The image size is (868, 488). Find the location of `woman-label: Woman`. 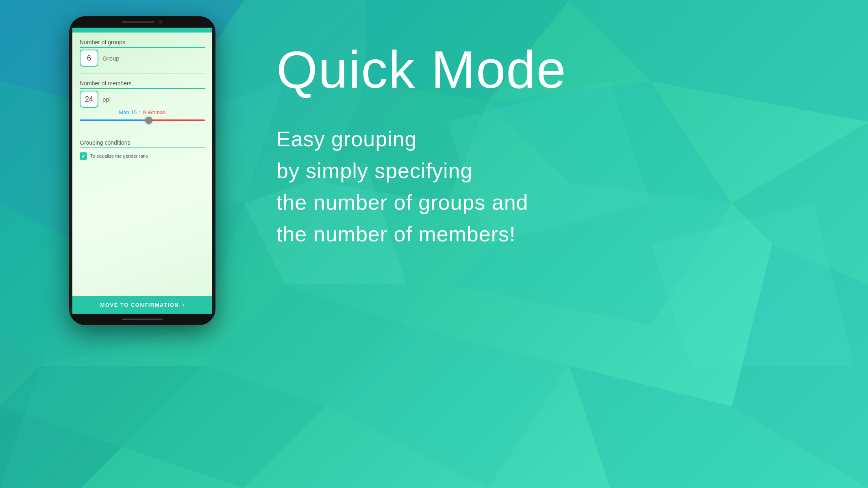

woman-label: Woman is located at coordinates (157, 112).